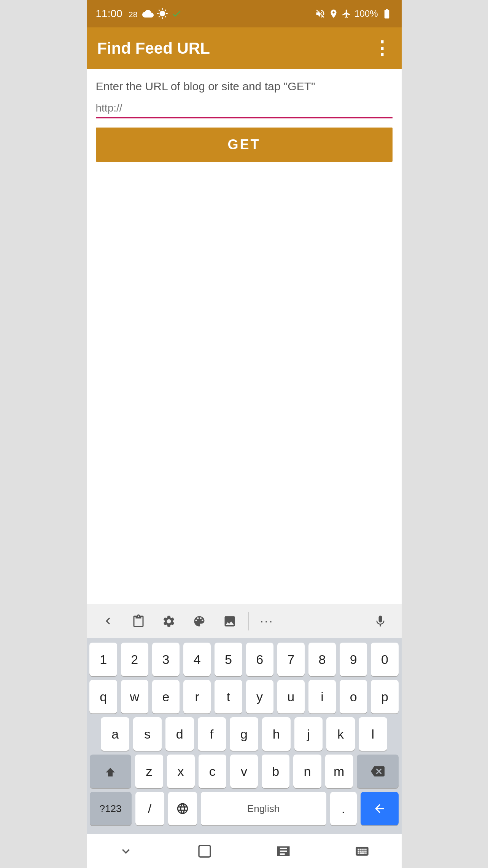 This screenshot has height=868, width=488. What do you see at coordinates (339, 771) in the screenshot?
I see `key-m: m` at bounding box center [339, 771].